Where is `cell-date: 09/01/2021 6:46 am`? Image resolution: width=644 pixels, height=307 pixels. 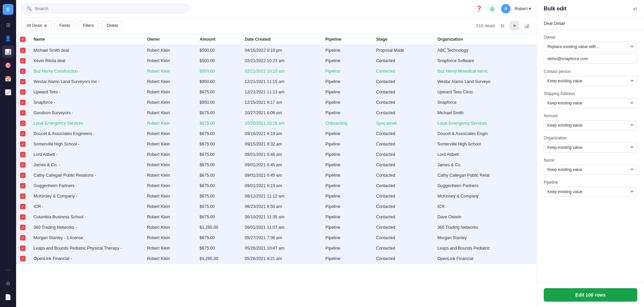 cell-date: 09/01/2021 6:46 am is located at coordinates (281, 155).